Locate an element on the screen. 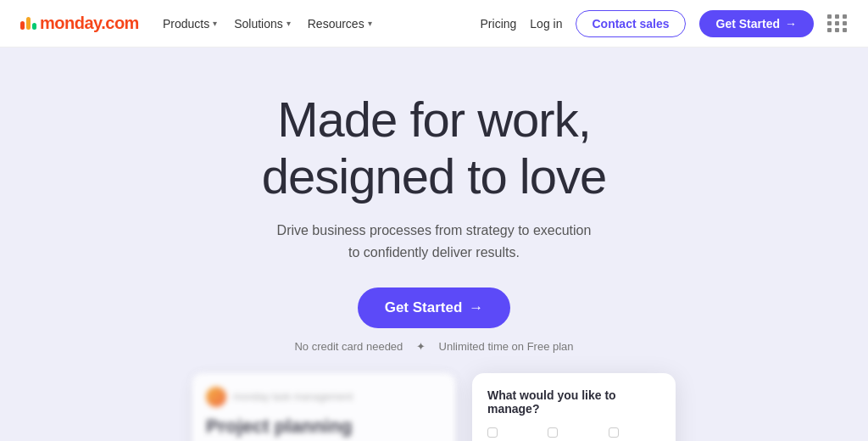  solutions-chevron-icon: ▾ is located at coordinates (288, 24).